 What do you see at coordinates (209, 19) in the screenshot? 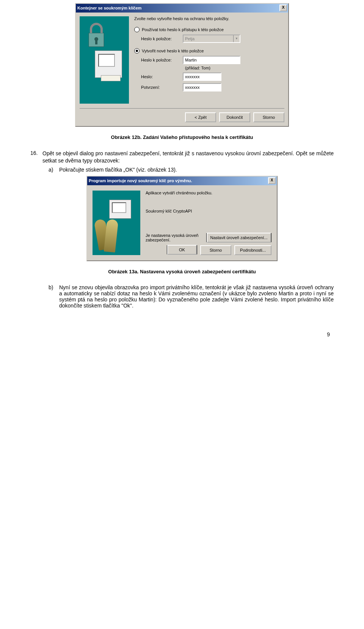
I see `intro-text: Zvolte nebo vytvořte heslo na ochranu té…` at bounding box center [209, 19].